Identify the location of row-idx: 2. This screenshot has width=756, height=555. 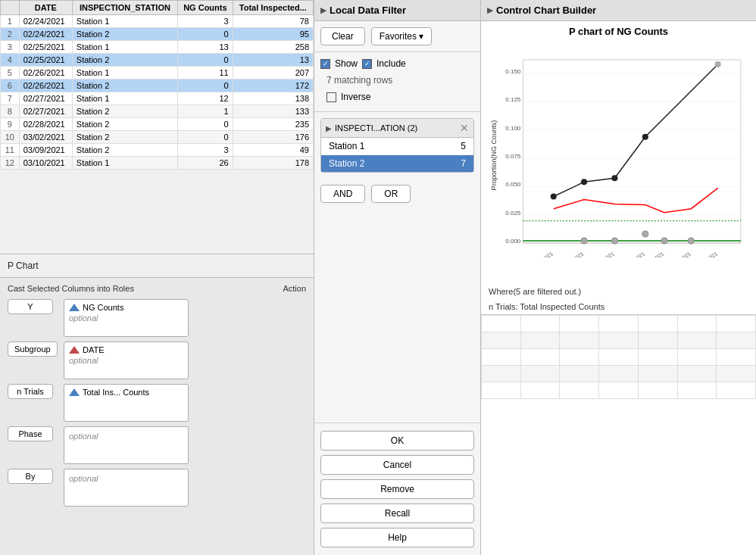
(11, 35).